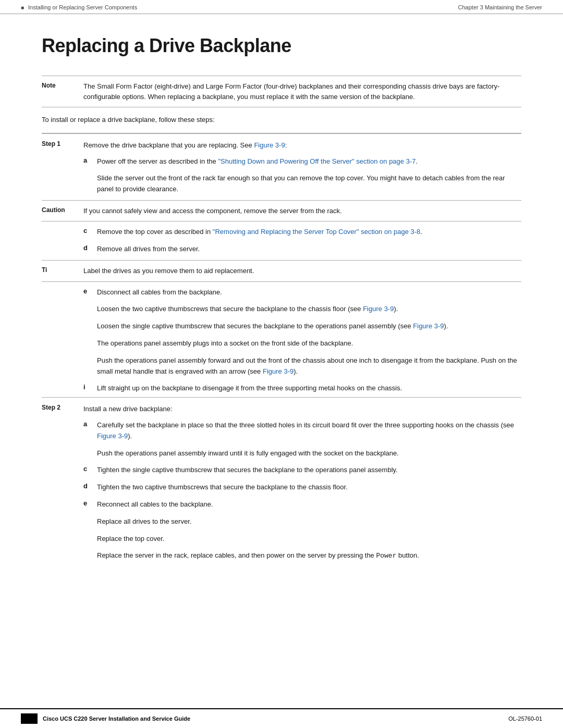 The width and height of the screenshot is (563, 728). What do you see at coordinates (302, 410) in the screenshot?
I see `step2-text: Install a new drive backplane:` at bounding box center [302, 410].